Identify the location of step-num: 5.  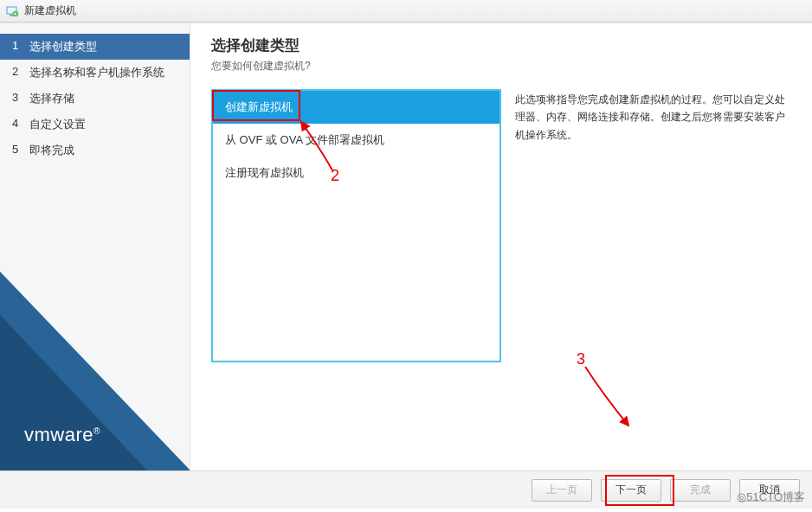
(18, 150).